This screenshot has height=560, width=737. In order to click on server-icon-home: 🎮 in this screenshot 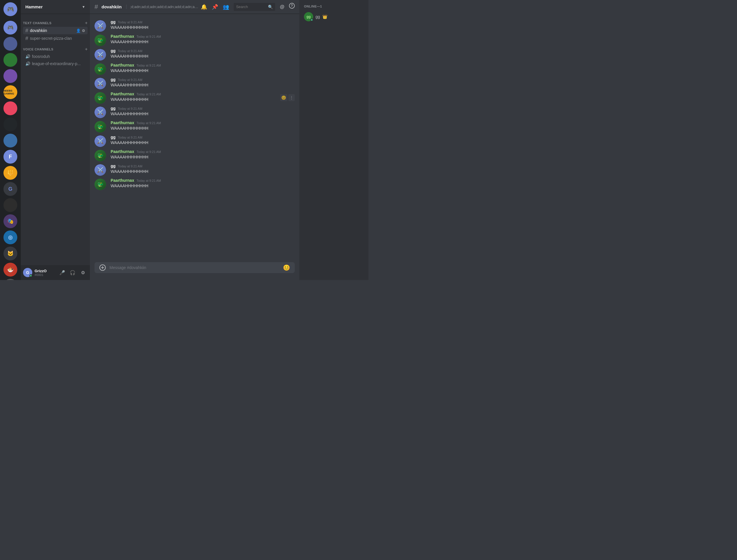, I will do `click(10, 9)`.